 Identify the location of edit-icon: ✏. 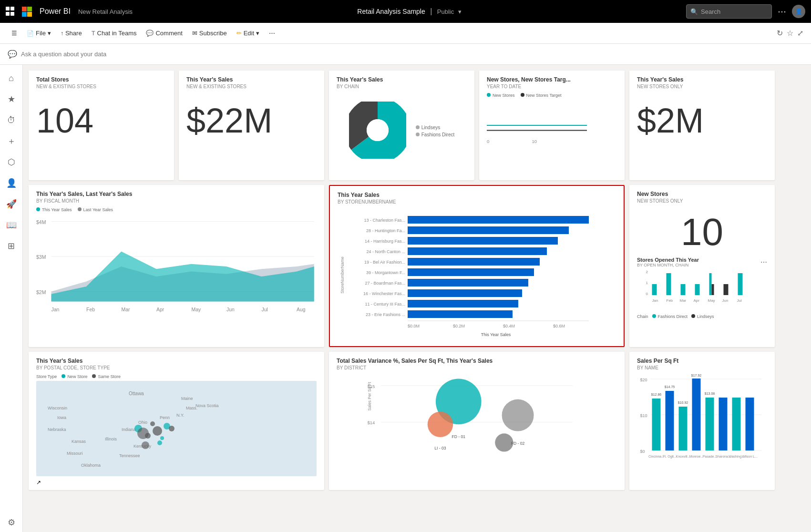
(239, 33).